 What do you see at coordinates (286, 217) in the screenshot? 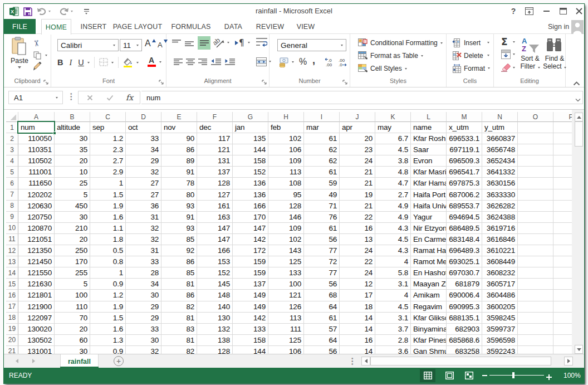
I see `cell-H9: 146` at bounding box center [286, 217].